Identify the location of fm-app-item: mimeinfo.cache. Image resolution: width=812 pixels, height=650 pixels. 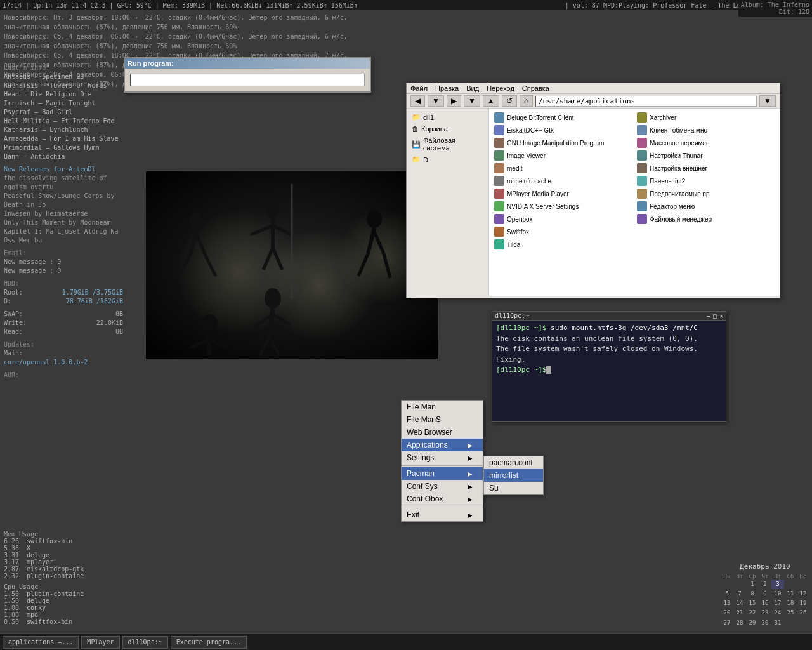
(563, 181).